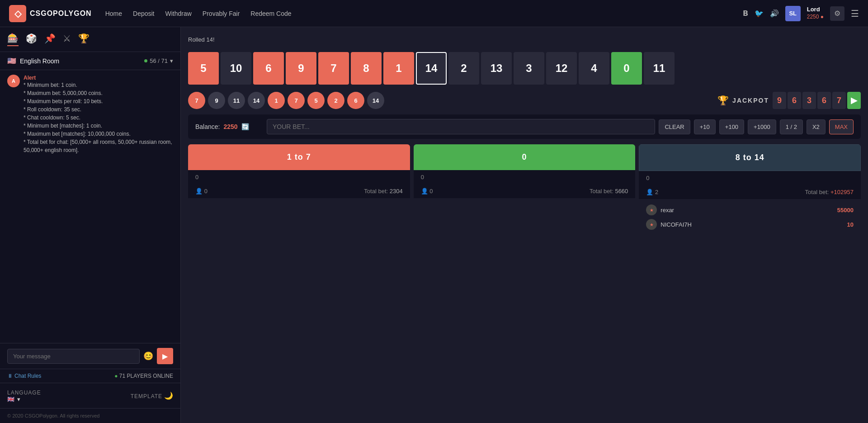 This screenshot has width=868, height=423. What do you see at coordinates (855, 14) in the screenshot?
I see `hamburger-button: ☰` at bounding box center [855, 14].